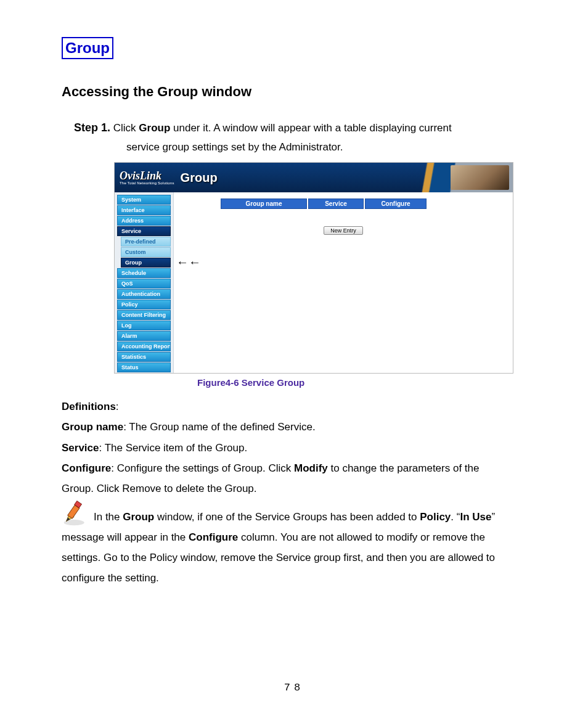 The image size is (588, 712). What do you see at coordinates (287, 517) in the screenshot?
I see `note-p1b: window, if one of the Service Groups has…` at bounding box center [287, 517].